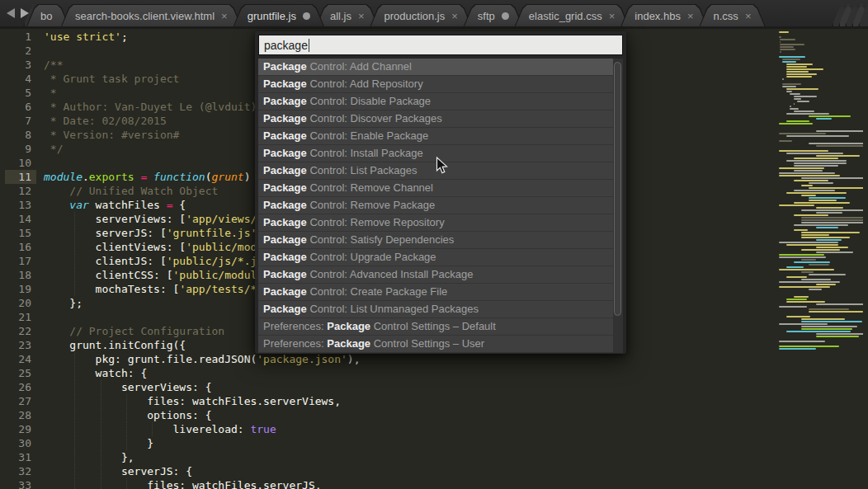 Image resolution: width=868 pixels, height=489 pixels. Describe the element at coordinates (106, 120) in the screenshot. I see `code-text: * Date: 02/08/2015` at that location.